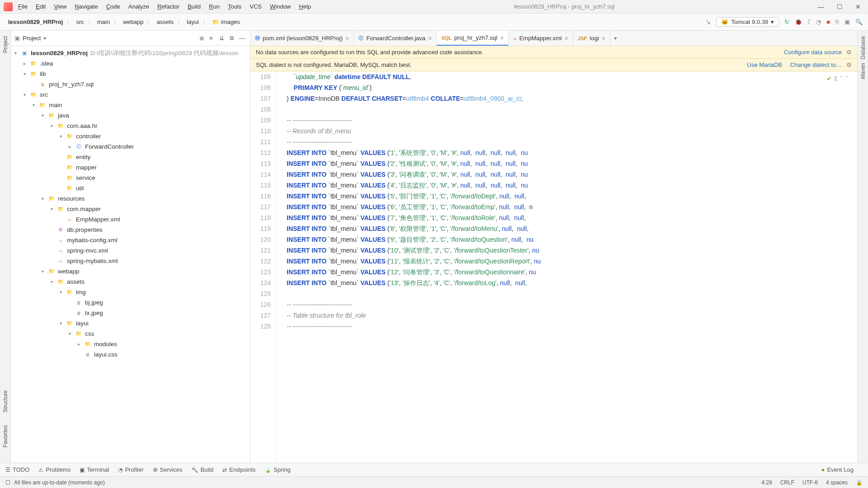 The image size is (868, 488). What do you see at coordinates (193, 22) in the screenshot?
I see `breadcrumb-item: layui` at bounding box center [193, 22].